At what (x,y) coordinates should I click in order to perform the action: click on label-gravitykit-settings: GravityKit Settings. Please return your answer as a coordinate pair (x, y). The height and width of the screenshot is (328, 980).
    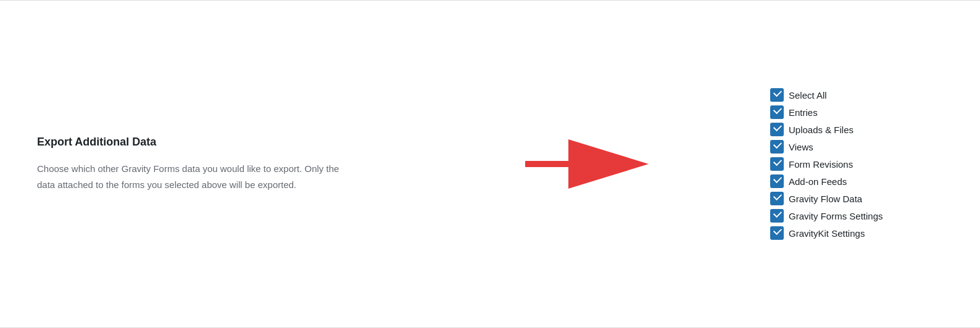
    Looking at the image, I should click on (827, 233).